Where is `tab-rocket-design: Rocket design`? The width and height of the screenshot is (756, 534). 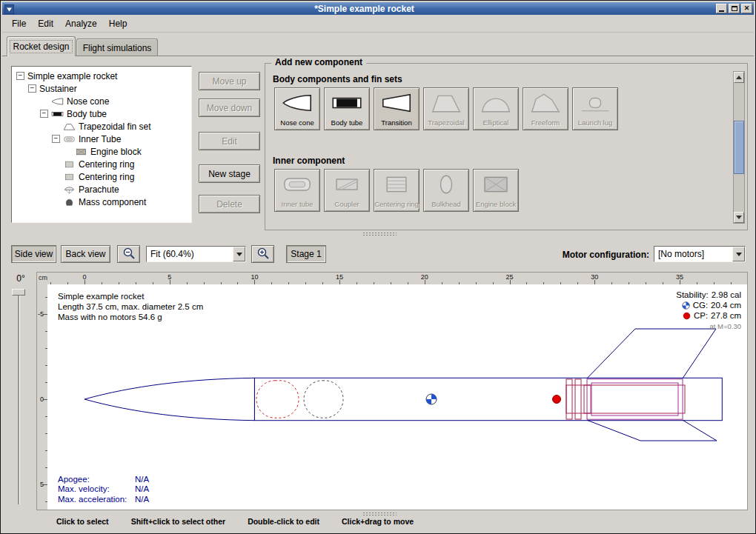 tab-rocket-design: Rocket design is located at coordinates (42, 46).